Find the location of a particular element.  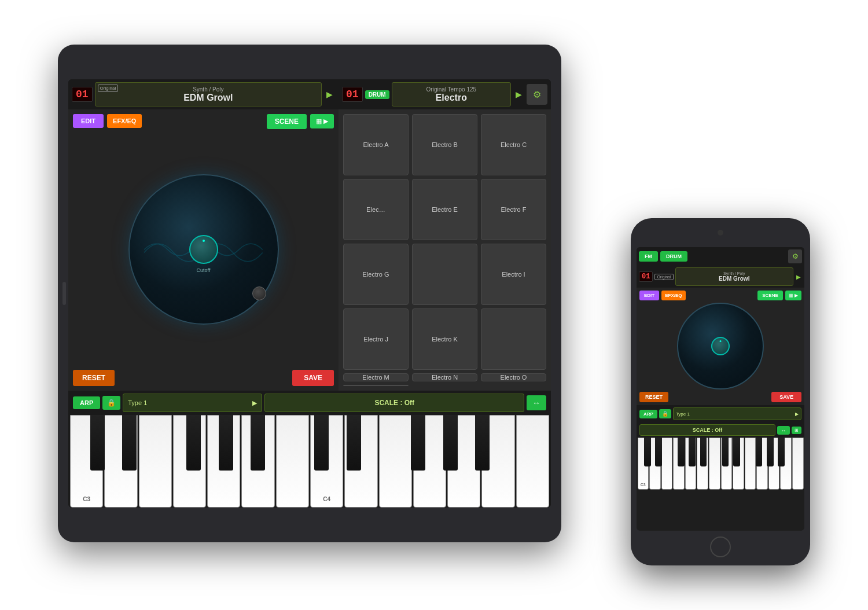

key-cs3 is located at coordinates (97, 443).